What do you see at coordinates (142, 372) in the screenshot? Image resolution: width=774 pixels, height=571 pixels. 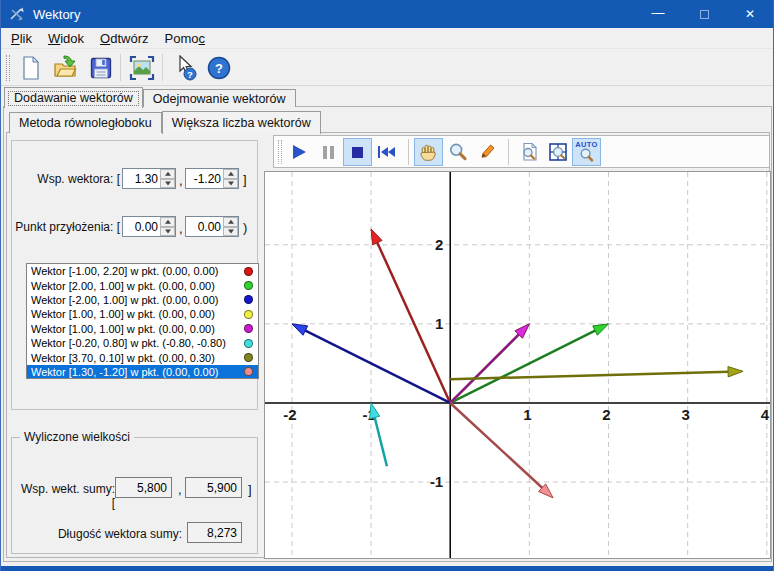 I see `vector-list-item: Wektor [1.30, -1.20] w pkt. (0.00, 0.00)` at bounding box center [142, 372].